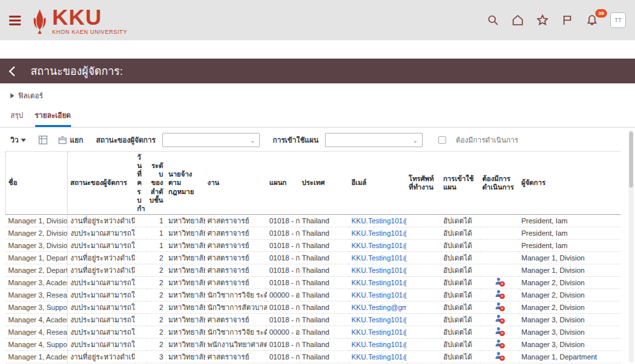 The image size is (635, 364). Describe the element at coordinates (313, 270) in the screenshot. I see `table-row: Manager 2, Departmentงานที่อยู่ระหว่างดำ…` at that location.